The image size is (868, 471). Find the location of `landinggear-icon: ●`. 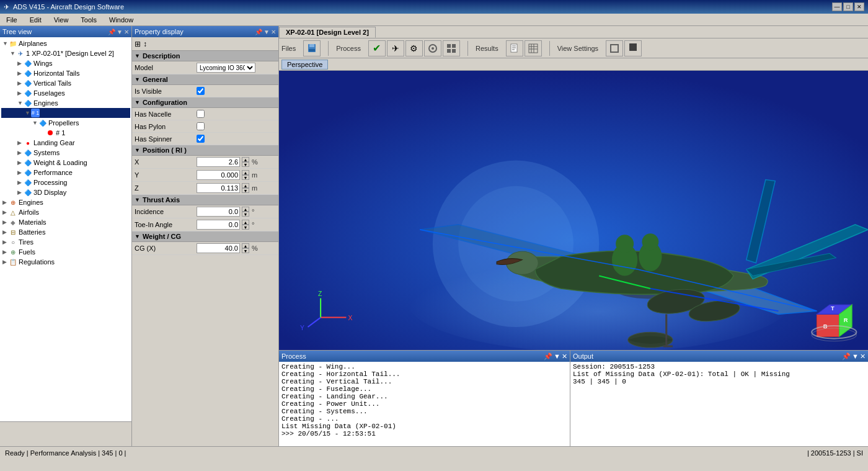

landinggear-icon: ● is located at coordinates (28, 143).